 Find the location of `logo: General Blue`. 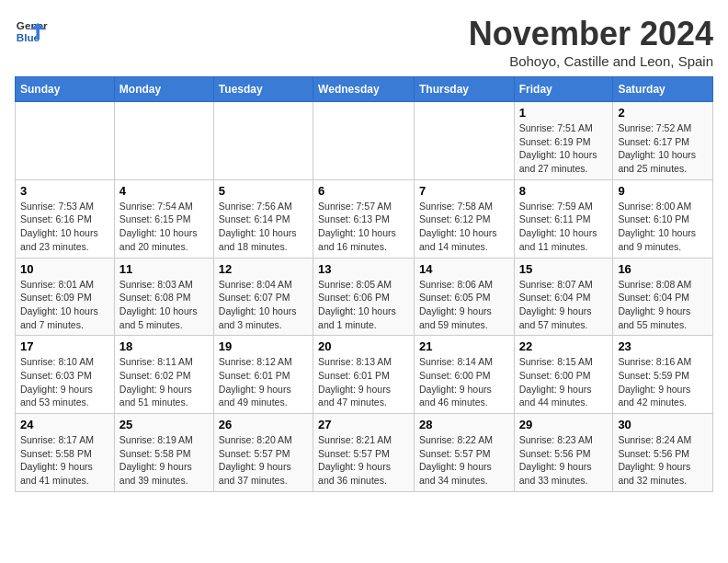

logo: General Blue is located at coordinates (31, 31).